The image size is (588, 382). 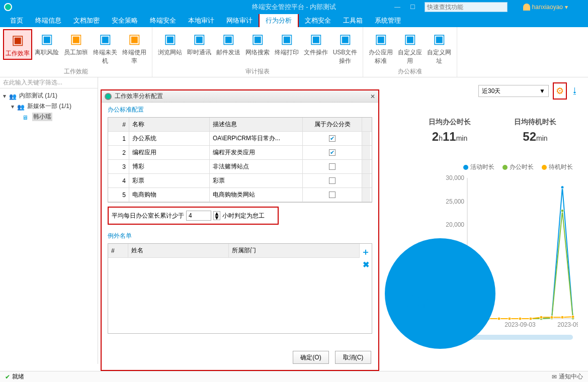 I want to click on ribbon-item: ▣自定义应用, so click(x=410, y=48).